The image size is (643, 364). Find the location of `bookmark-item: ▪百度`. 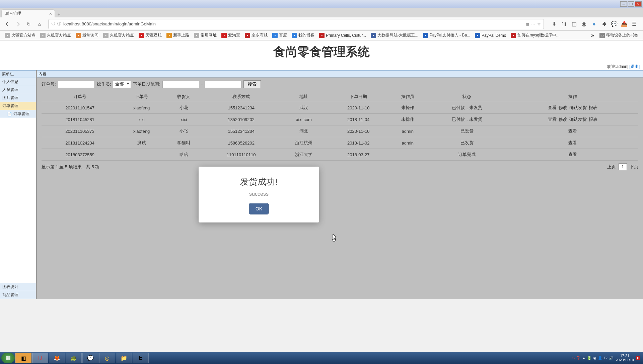

bookmark-item: ▪百度 is located at coordinates (280, 35).